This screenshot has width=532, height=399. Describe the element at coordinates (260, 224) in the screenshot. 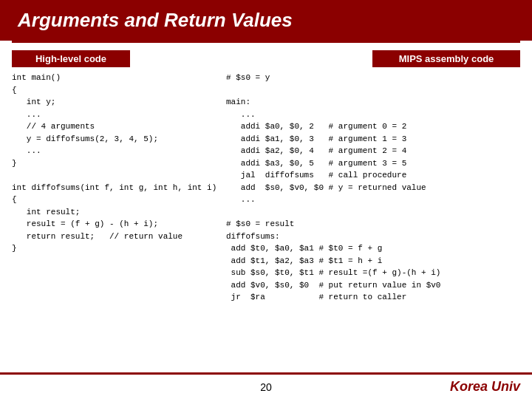

I see `mips-result-comment: # $s0 = result` at that location.